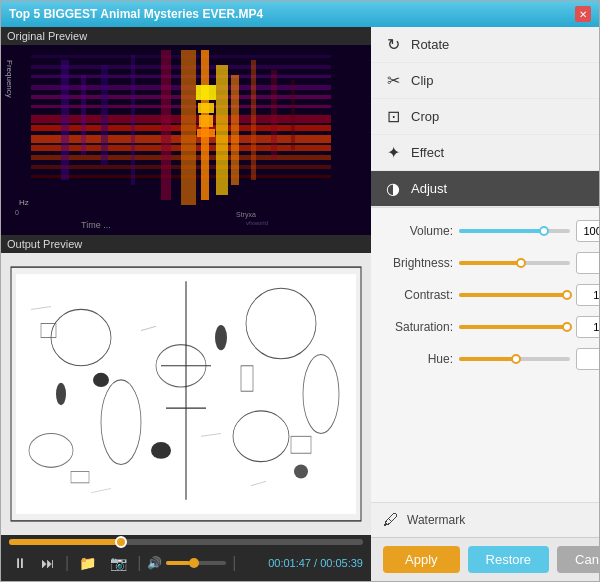 The image size is (600, 582). What do you see at coordinates (436, 520) in the screenshot?
I see `watermark-label: Watermark` at bounding box center [436, 520].